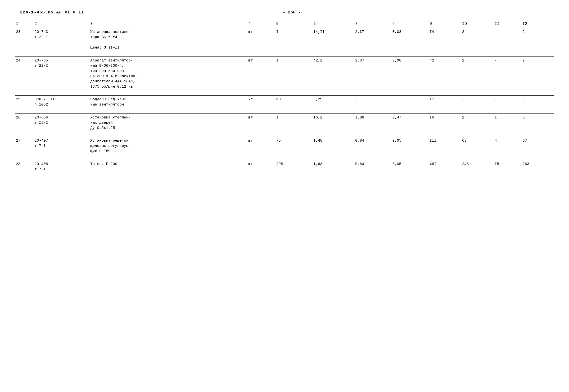  Describe the element at coordinates (261, 102) in the screenshot. I see `row-col4: кг` at that location.